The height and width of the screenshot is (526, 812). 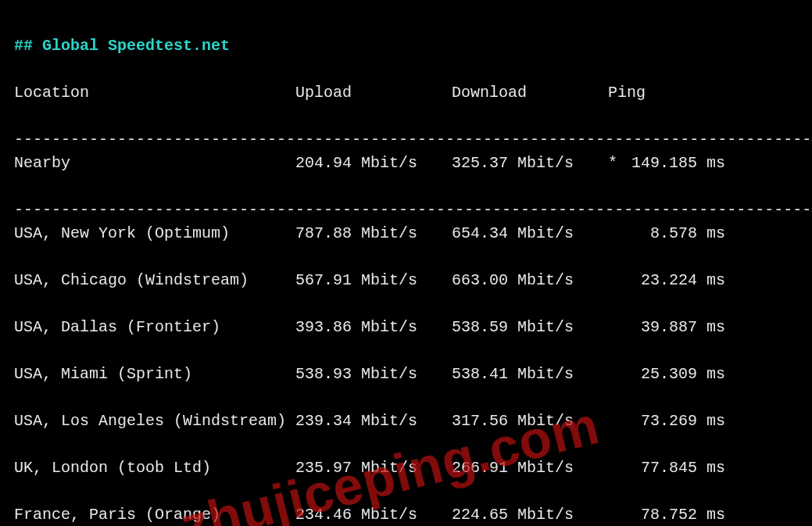 What do you see at coordinates (122, 45) in the screenshot?
I see `section-title: ## Global Speedtest.net` at bounding box center [122, 45].